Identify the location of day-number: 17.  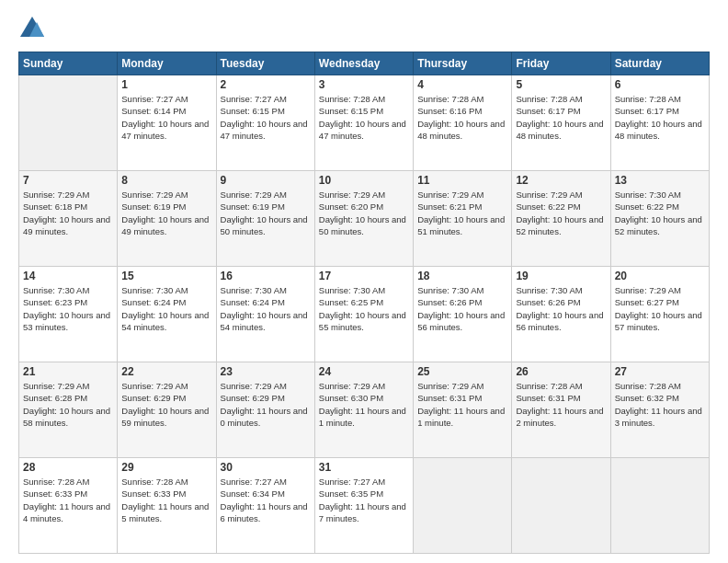
(364, 276).